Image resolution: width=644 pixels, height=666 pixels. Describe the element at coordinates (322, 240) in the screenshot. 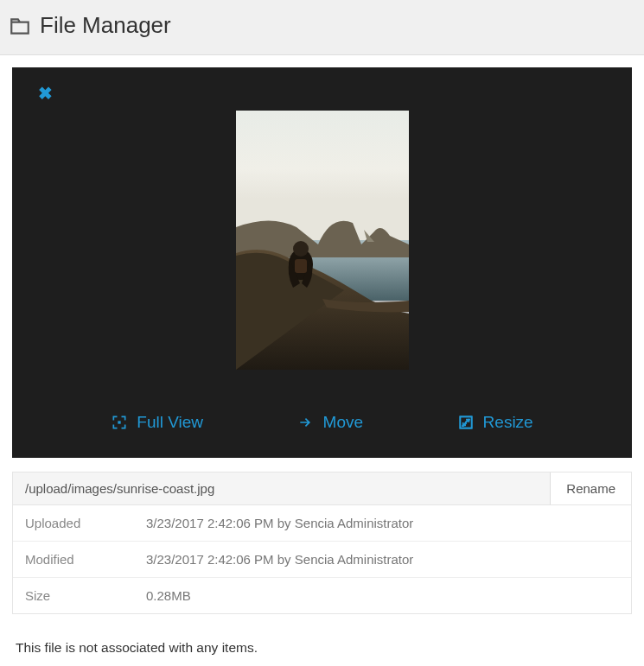

I see `image-thumbnail` at that location.